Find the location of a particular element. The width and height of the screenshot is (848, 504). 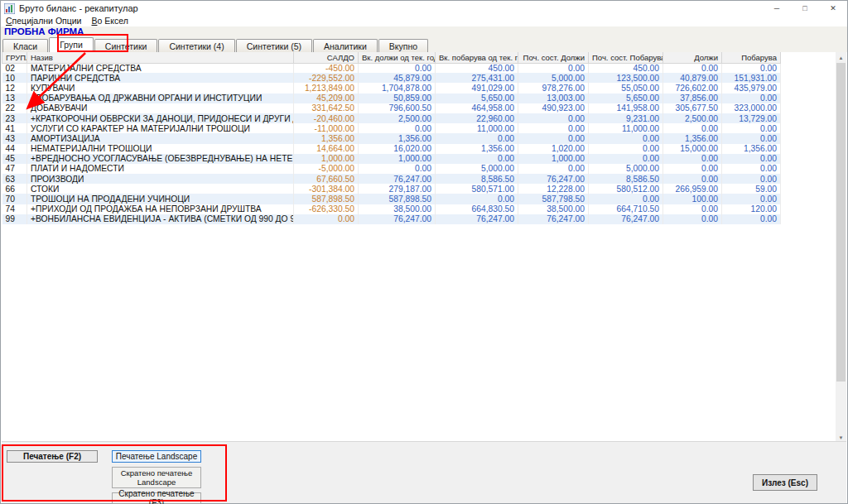

cell-group: 13 is located at coordinates (15, 98).